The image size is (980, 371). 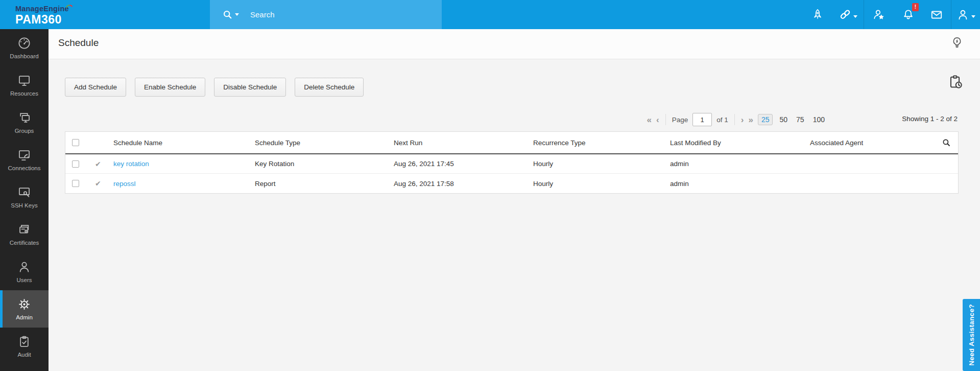 What do you see at coordinates (69, 6) in the screenshot?
I see `brand-swoosh-icon` at bounding box center [69, 6].